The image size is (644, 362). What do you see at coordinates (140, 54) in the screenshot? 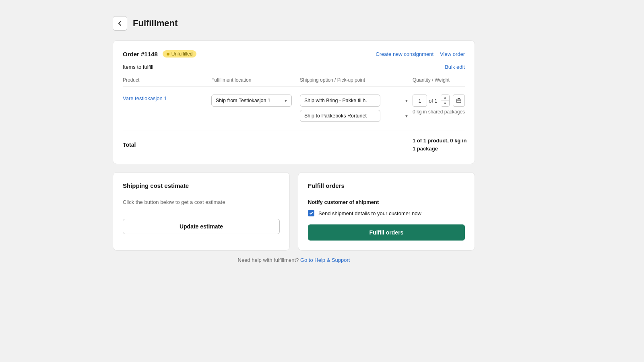
I see `order-number: Order #1148` at bounding box center [140, 54].